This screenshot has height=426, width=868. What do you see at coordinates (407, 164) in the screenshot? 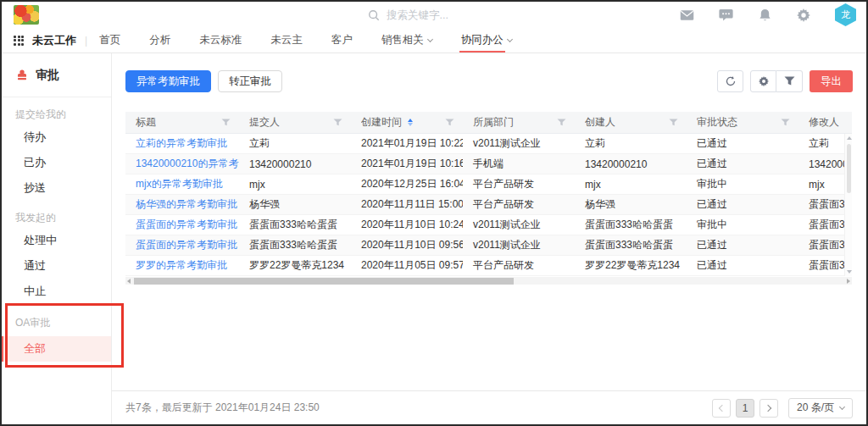
I see `table-cell: 2021年01月19日 10:16` at bounding box center [407, 164].